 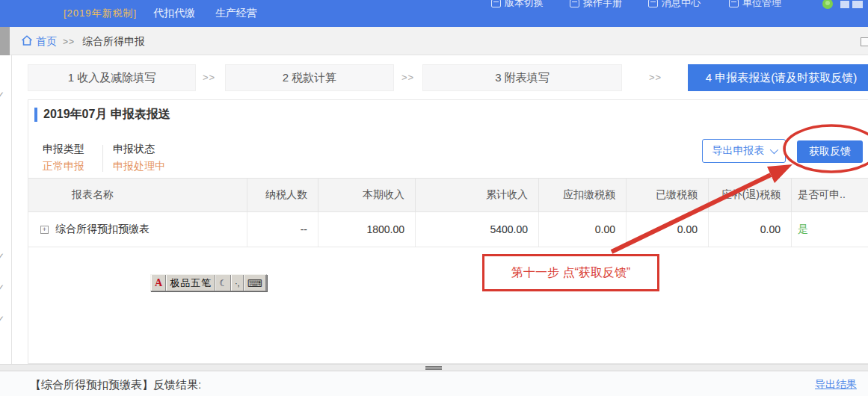 I want to click on col-taxpayers: 纳税人数, so click(x=283, y=195).